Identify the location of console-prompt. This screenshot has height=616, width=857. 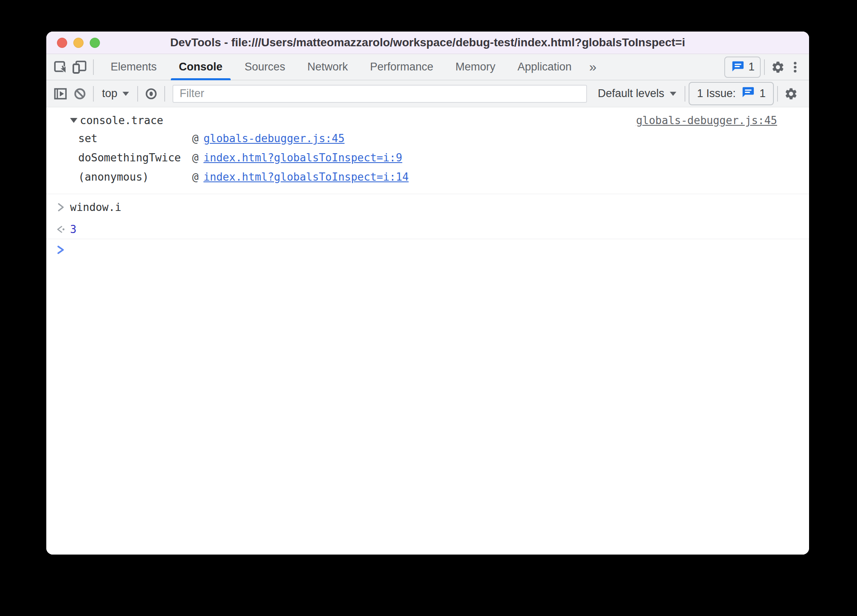
(428, 249).